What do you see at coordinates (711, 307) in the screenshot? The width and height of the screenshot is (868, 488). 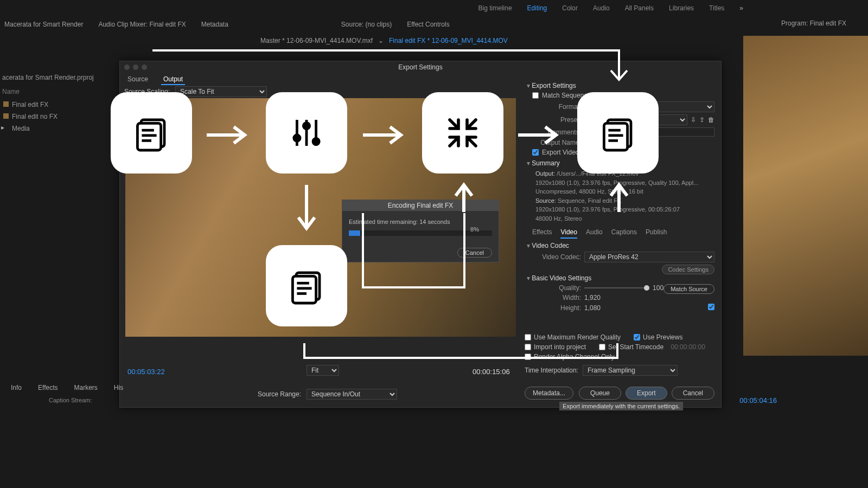 I see `link-dimensions-checkbox` at bounding box center [711, 307].